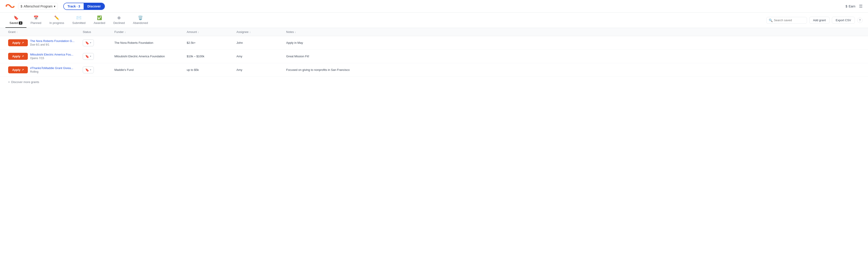 This screenshot has height=257, width=868. I want to click on sub-navigation: 🔖 Saved 3 📅 Planned ✏️ In progress ✉️ Su…, so click(434, 20).